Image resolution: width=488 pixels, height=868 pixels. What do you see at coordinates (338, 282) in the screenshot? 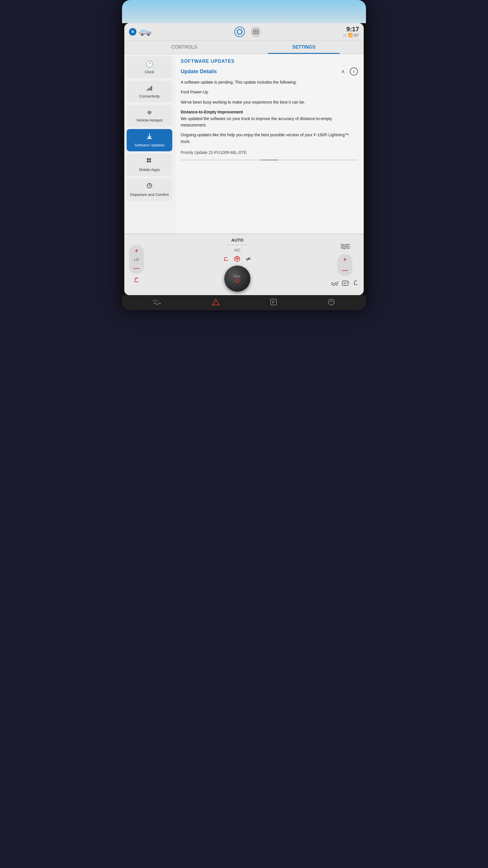
I see `svg-text: MAX` at bounding box center [338, 282].